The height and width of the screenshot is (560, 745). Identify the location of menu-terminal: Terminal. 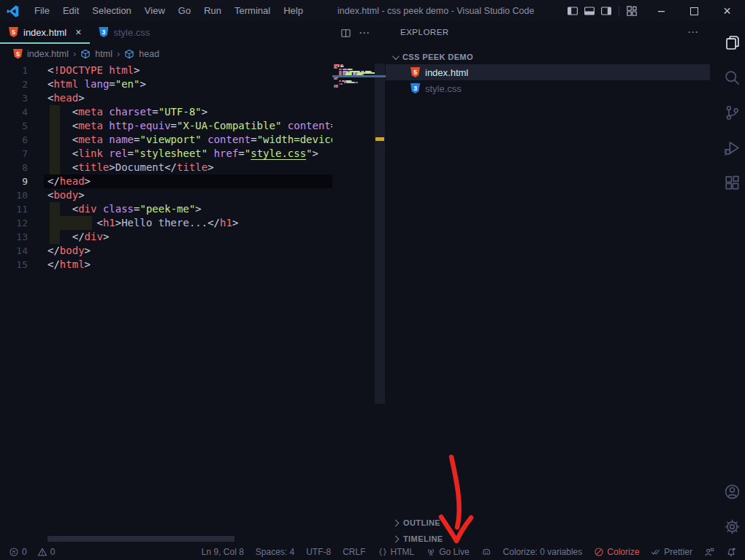
(253, 11).